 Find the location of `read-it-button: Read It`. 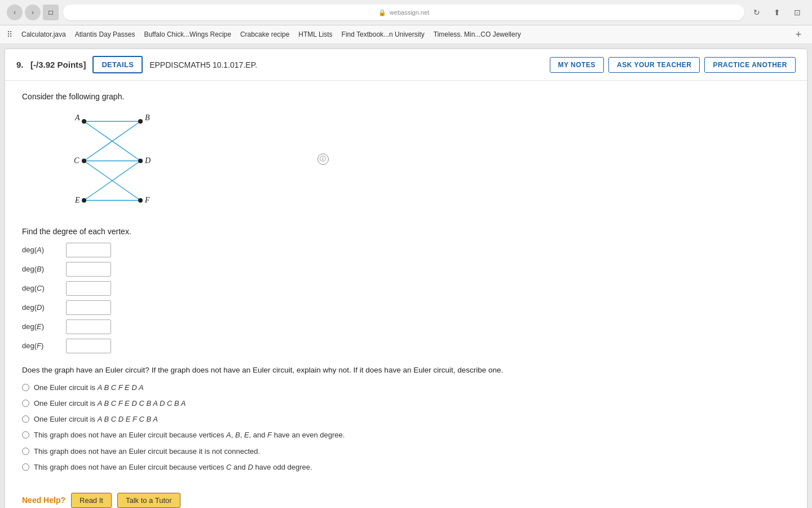

read-it-button: Read It is located at coordinates (91, 500).